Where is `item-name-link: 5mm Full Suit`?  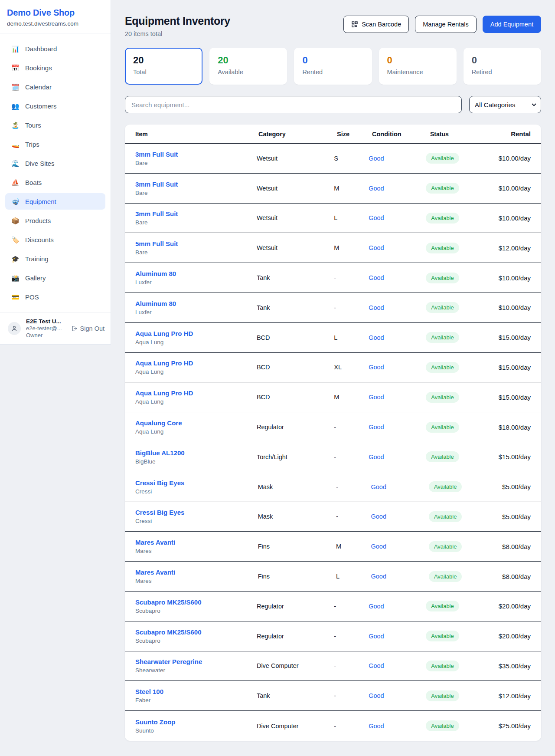 item-name-link: 5mm Full Suit is located at coordinates (196, 244).